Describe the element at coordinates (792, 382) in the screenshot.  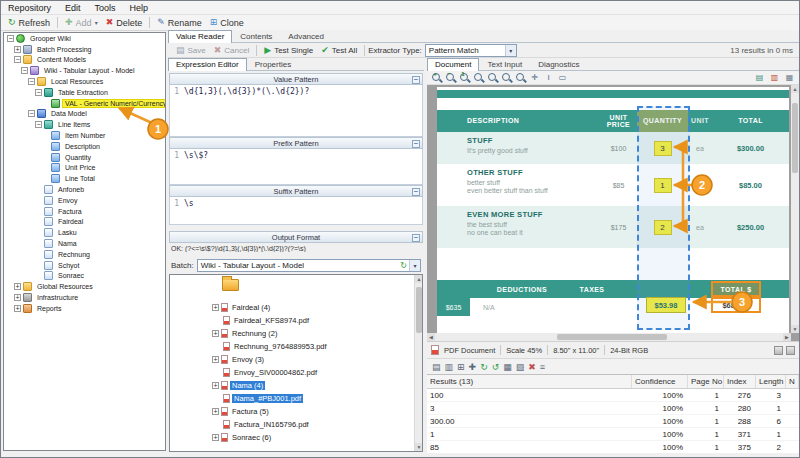
I see `results-col-n: N` at that location.